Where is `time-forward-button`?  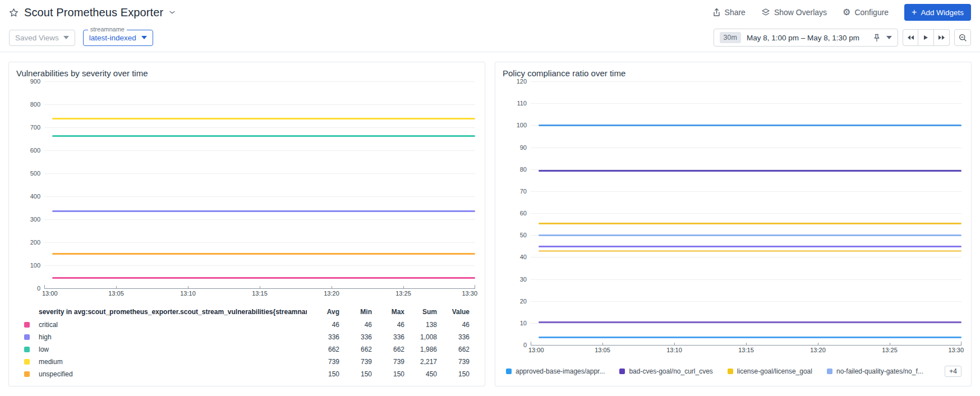 time-forward-button is located at coordinates (942, 38).